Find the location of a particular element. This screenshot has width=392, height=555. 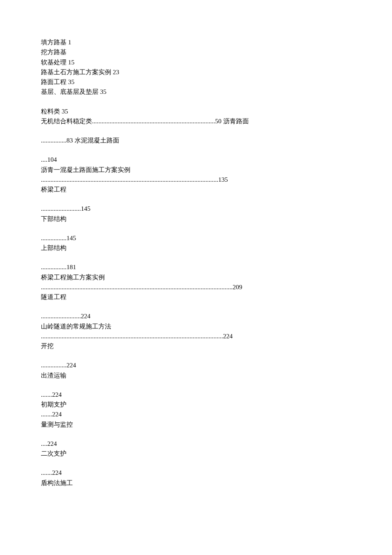

toc-line: 软基处理 15 is located at coordinates (196, 62).